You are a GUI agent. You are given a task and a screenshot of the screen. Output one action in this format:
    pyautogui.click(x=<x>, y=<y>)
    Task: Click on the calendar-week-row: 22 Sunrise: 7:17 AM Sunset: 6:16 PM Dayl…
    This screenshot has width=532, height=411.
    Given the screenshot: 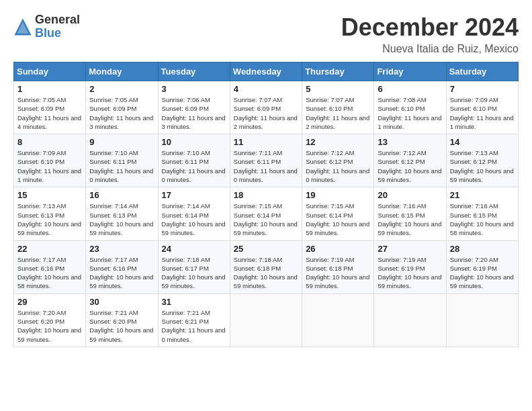 What is the action you would take?
    pyautogui.click(x=266, y=267)
    